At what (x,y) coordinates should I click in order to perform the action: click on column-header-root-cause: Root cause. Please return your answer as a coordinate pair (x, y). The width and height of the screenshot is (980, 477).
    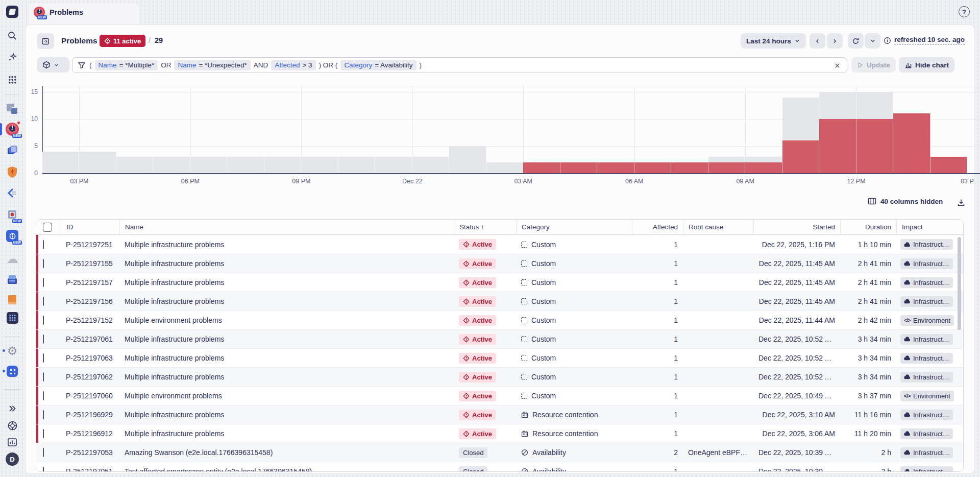
    Looking at the image, I should click on (718, 227).